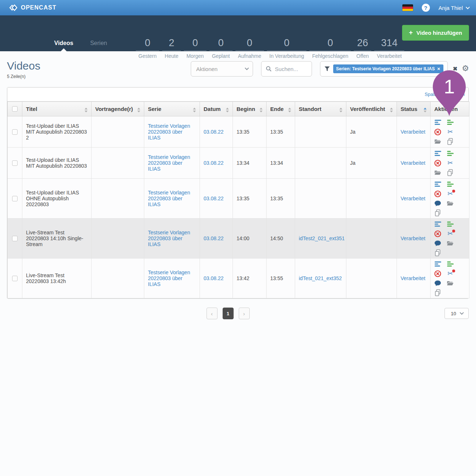 Image resolution: width=476 pixels, height=476 pixels. Describe the element at coordinates (57, 109) in the screenshot. I see `column-header-titel: Titel` at that location.